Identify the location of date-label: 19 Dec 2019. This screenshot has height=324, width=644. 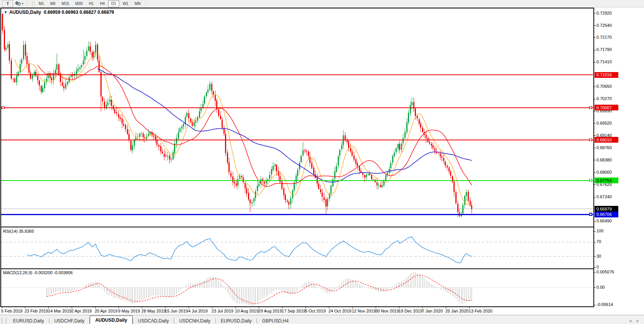
(411, 311).